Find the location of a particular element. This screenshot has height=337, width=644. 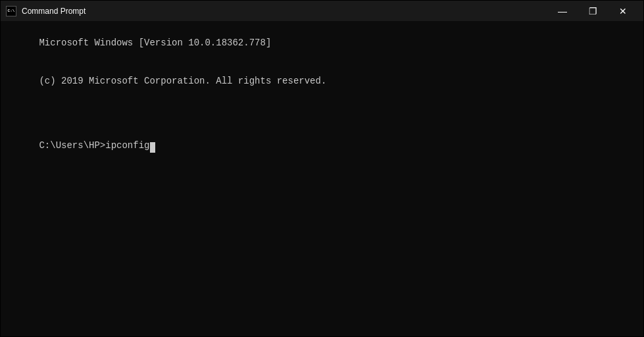

windows-version-line: Microsoft Windows [Version 10.0.18362.77… is located at coordinates (155, 43).